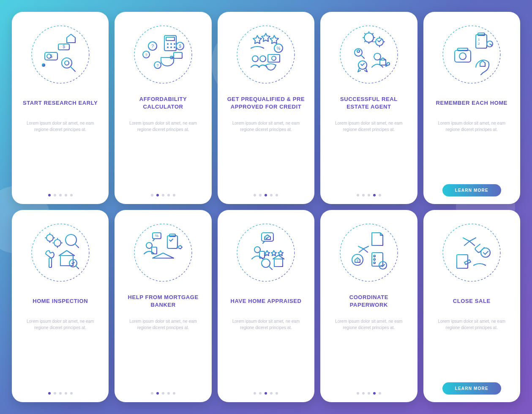 The image size is (532, 414). What do you see at coordinates (368, 108) in the screenshot?
I see `onboarding-card: SUCCESSFUL REAL ESTATE AGENT Lorem ipsum…` at bounding box center [368, 108].